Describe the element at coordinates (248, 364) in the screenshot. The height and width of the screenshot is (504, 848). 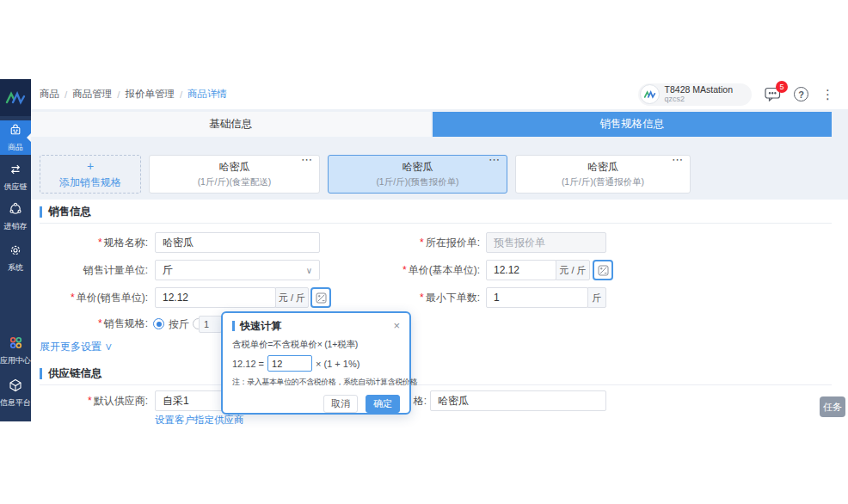
I see `calc-lhs: 12.12 =` at that location.